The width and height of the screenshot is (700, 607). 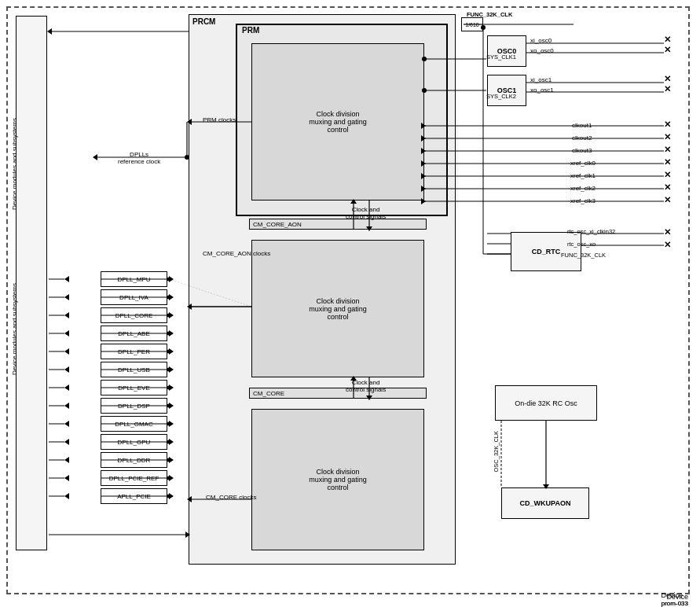 What do you see at coordinates (134, 478) in the screenshot?
I see `dpll-box-dpll-pcie-ref: DPLL_PCIE_REF` at bounding box center [134, 478].